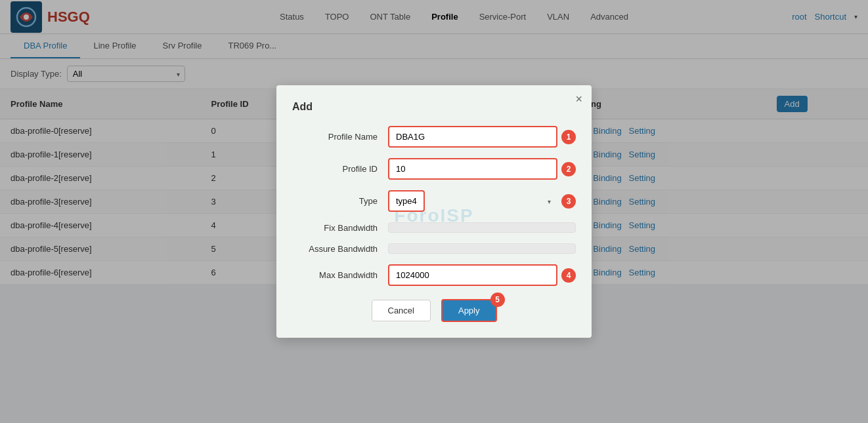 The width and height of the screenshot is (868, 423). Describe the element at coordinates (434, 201) in the screenshot. I see `form-row-type: Type type1 type2 type3 type4 type5 ▾ 3` at that location.